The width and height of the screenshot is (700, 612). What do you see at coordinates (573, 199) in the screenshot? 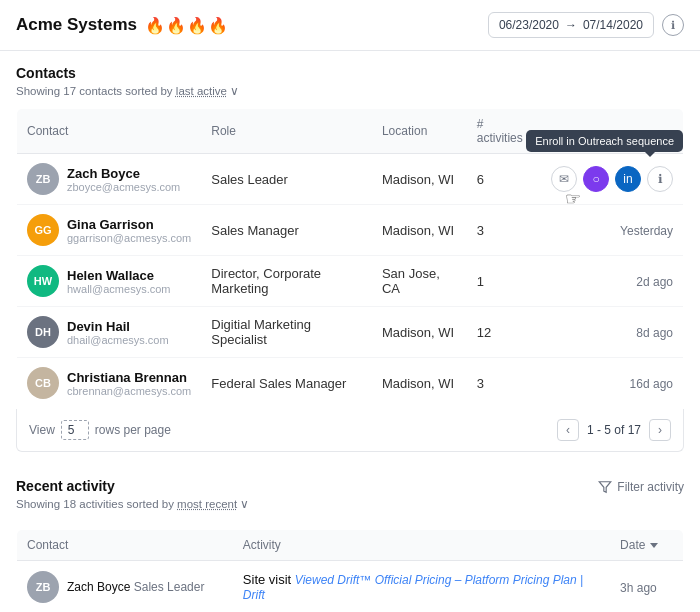
I see `cursor-hand: ☞` at bounding box center [573, 199].